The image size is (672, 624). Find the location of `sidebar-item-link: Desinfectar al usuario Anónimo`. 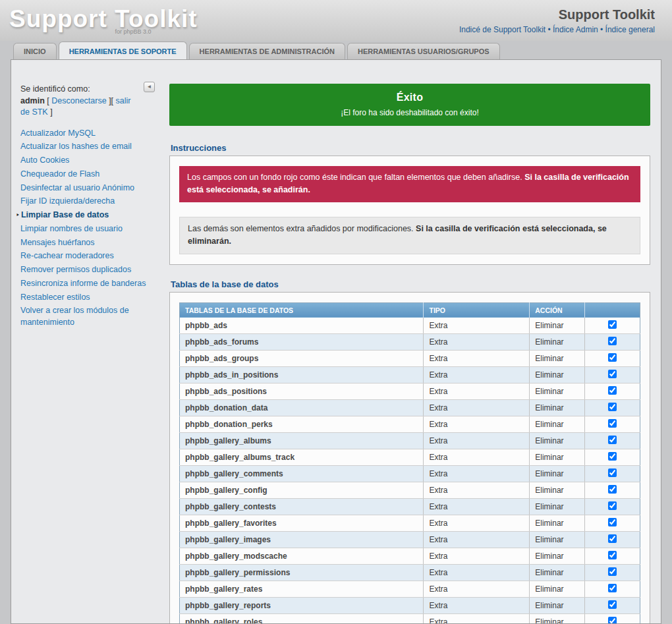

sidebar-item-link: Desinfectar al usuario Anónimo is located at coordinates (78, 188).